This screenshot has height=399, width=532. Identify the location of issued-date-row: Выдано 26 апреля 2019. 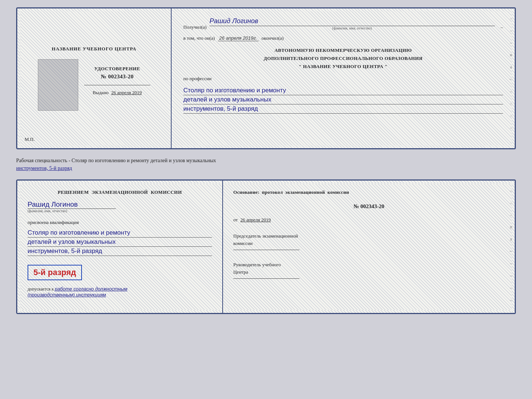
(117, 93).